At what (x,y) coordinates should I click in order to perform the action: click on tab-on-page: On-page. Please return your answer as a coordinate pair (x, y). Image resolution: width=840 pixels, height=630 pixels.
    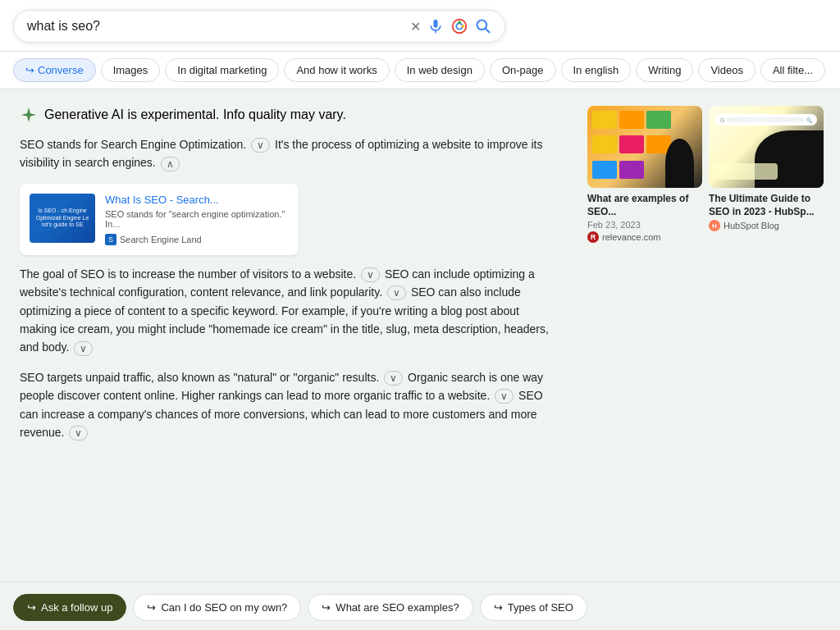
    Looking at the image, I should click on (523, 71).